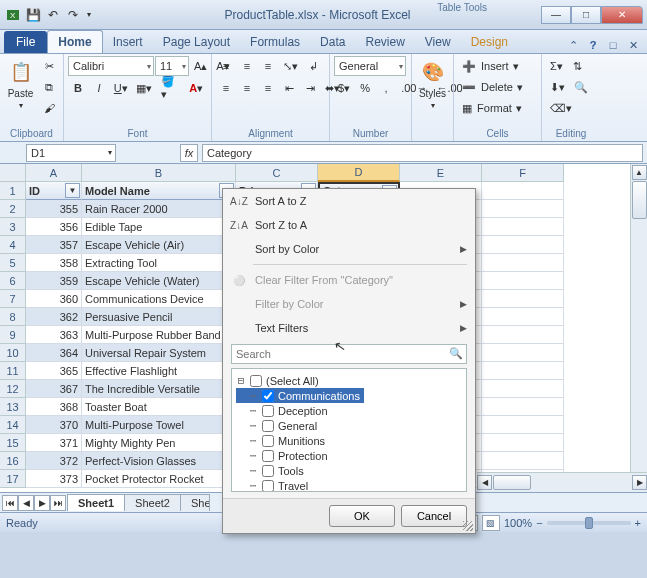 The image size is (647, 578). I want to click on fill-icon: ⬇▾, so click(558, 87).